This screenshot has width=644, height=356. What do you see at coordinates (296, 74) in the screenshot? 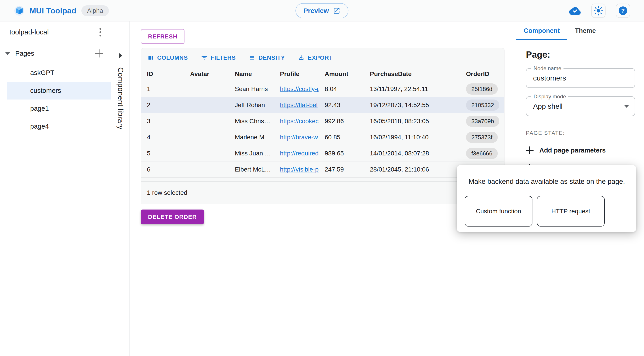
I see `column-header-profile: Profile` at bounding box center [296, 74].